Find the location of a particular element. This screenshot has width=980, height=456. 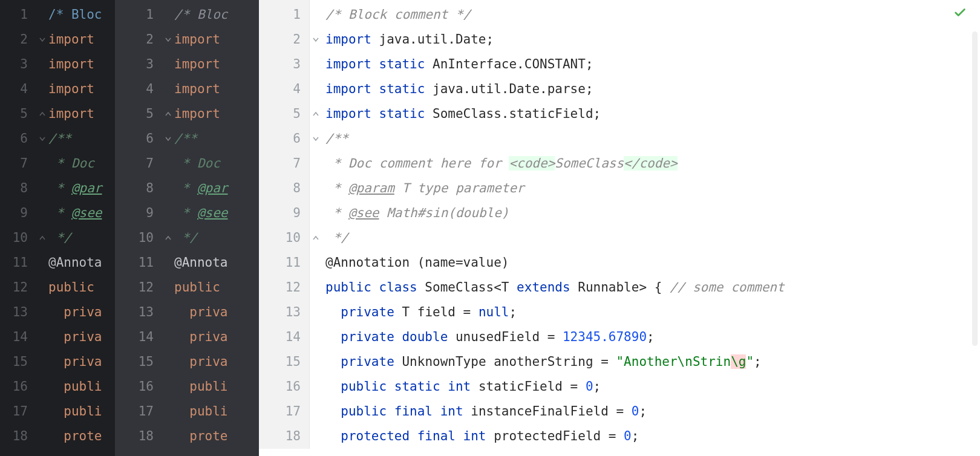

line-number: 11 is located at coordinates (284, 262).